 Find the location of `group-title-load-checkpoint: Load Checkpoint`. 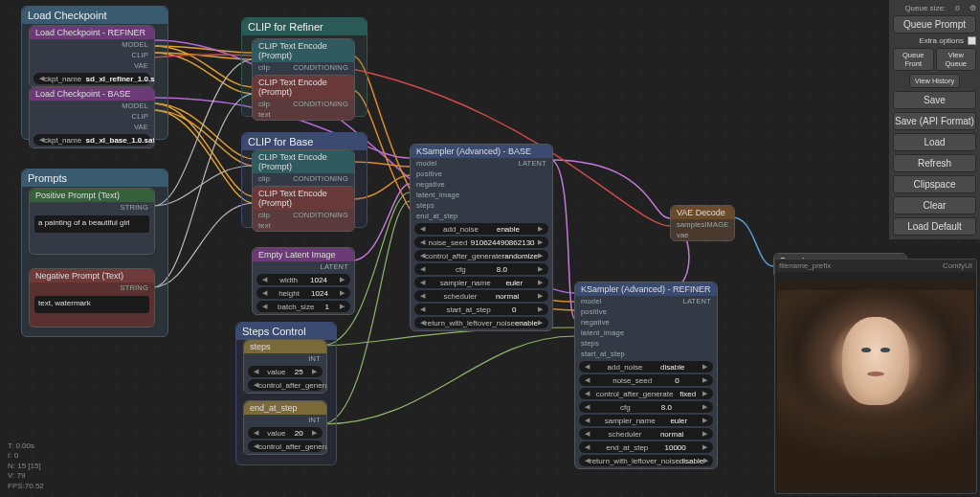

group-title-load-checkpoint: Load Checkpoint is located at coordinates (95, 15).